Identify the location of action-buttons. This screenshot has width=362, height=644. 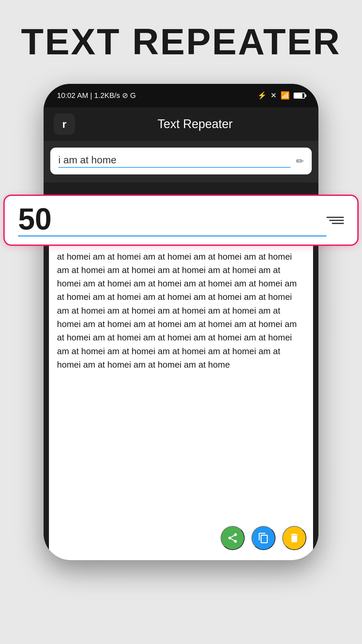
(263, 538).